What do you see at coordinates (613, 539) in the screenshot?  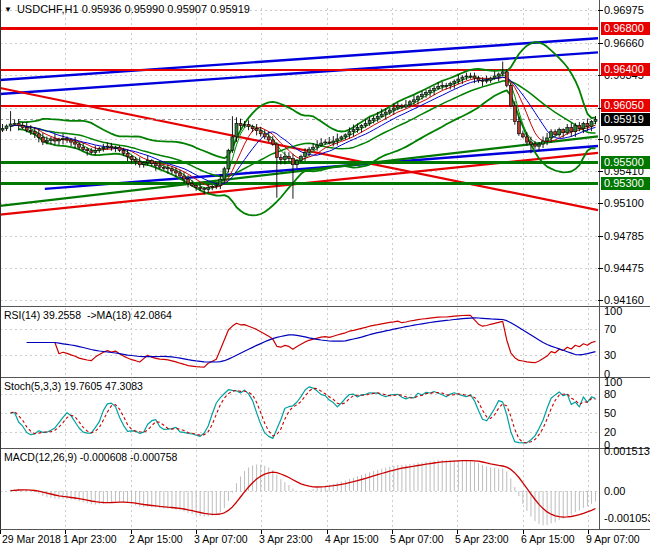 I see `time-tick-label: 9 Apr 07:00` at bounding box center [613, 539].